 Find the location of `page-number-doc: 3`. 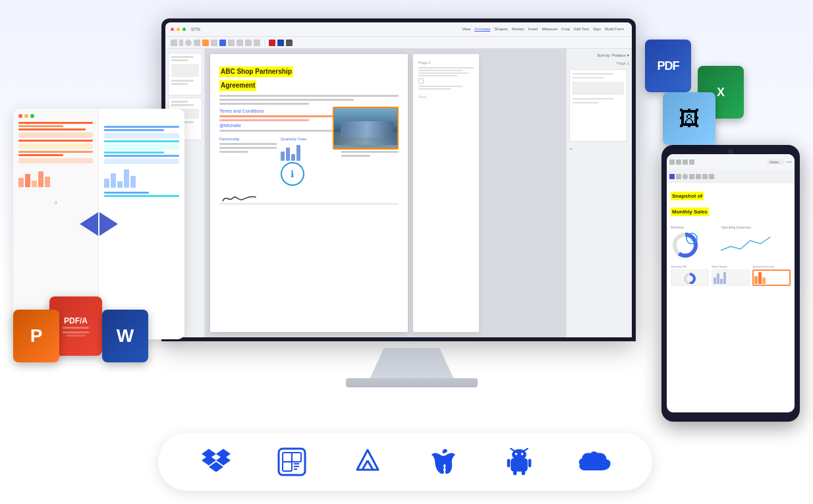

page-number-doc: 3 is located at coordinates (55, 203).